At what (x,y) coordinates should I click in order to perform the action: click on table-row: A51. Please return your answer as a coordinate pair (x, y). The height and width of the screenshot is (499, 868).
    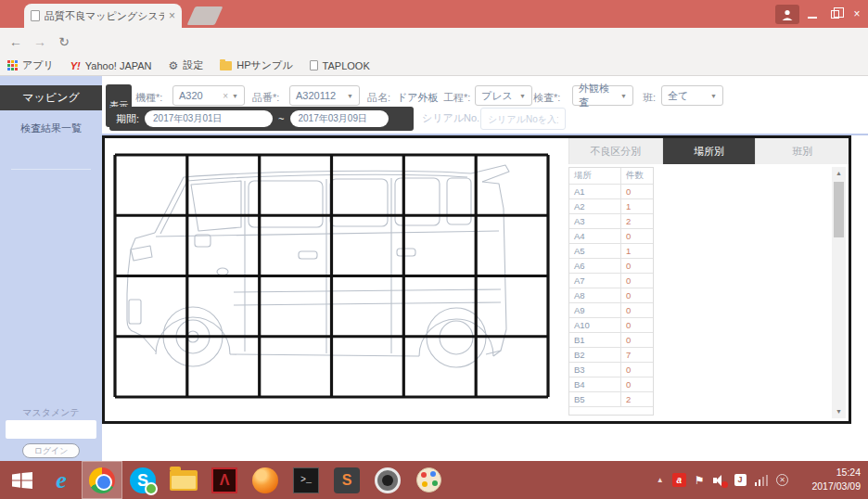
    Looking at the image, I should click on (611, 251).